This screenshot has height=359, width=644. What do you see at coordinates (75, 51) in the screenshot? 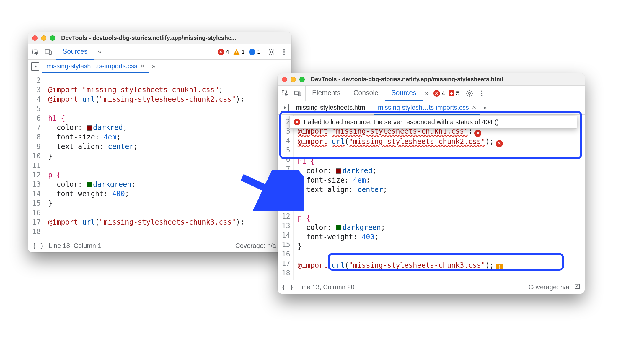
I see `tab-label: Sources` at bounding box center [75, 51].